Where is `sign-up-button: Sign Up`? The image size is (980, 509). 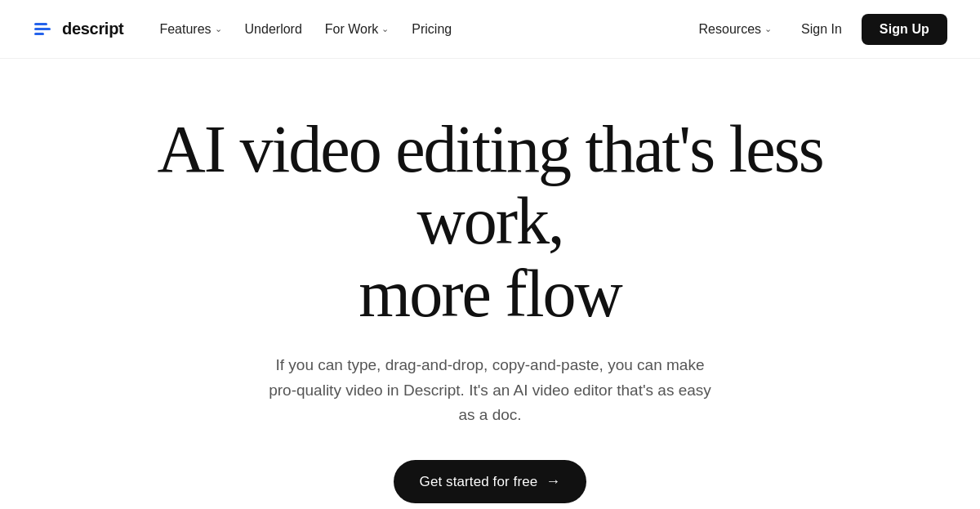 sign-up-button: Sign Up is located at coordinates (905, 29).